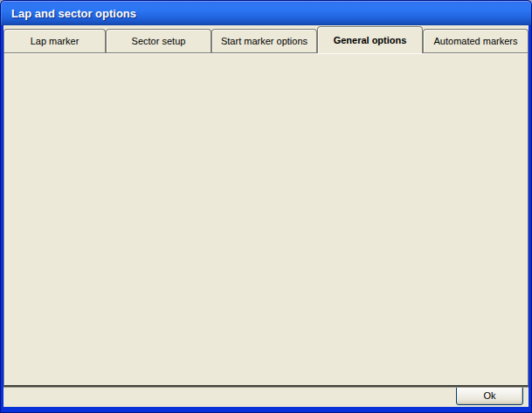 The height and width of the screenshot is (413, 532). I want to click on tab-general-options: General options, so click(370, 40).